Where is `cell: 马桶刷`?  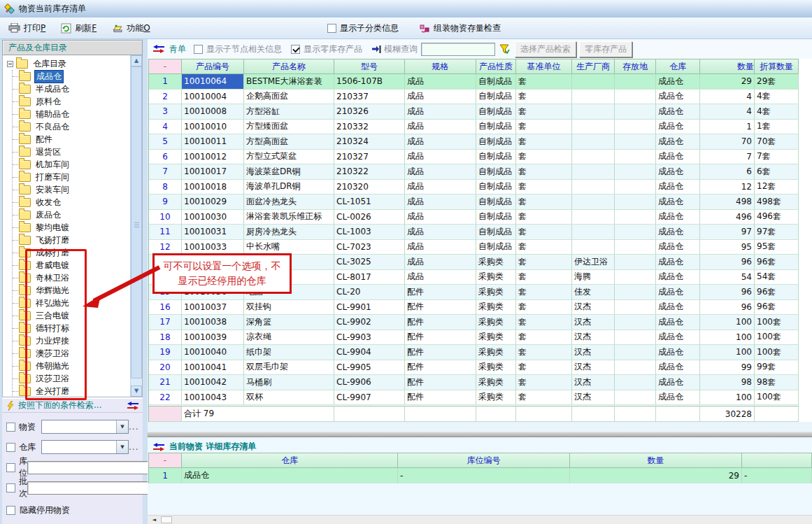
cell: 马桶刷 is located at coordinates (290, 383).